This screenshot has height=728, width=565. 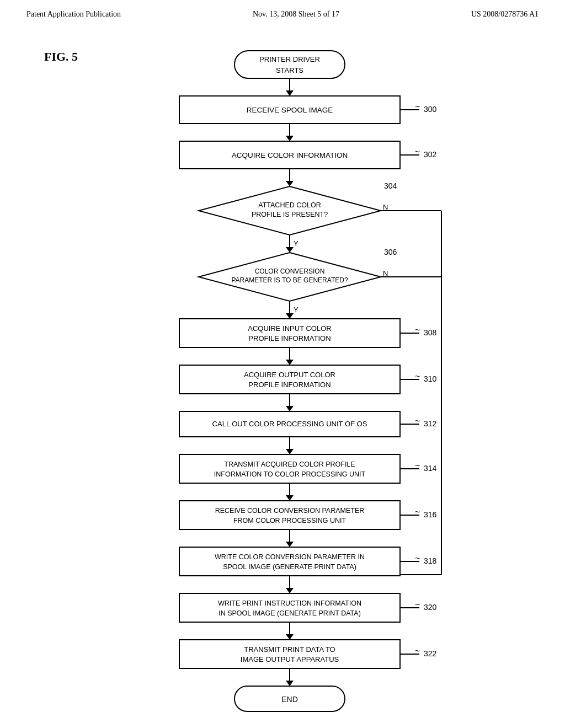 What do you see at coordinates (417, 376) in the screenshot?
I see `tilde-310: ~` at bounding box center [417, 376].